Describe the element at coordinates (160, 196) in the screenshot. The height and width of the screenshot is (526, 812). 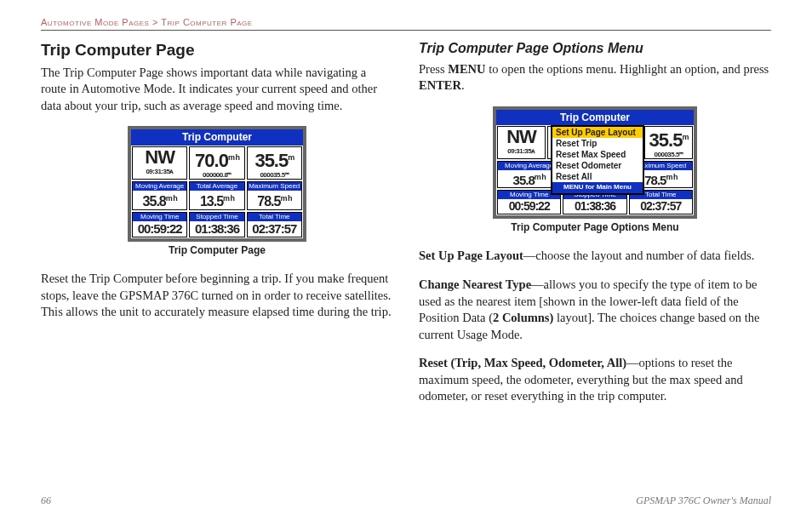
I see `moving-avg-cell: Moving Average 35.8m h` at that location.